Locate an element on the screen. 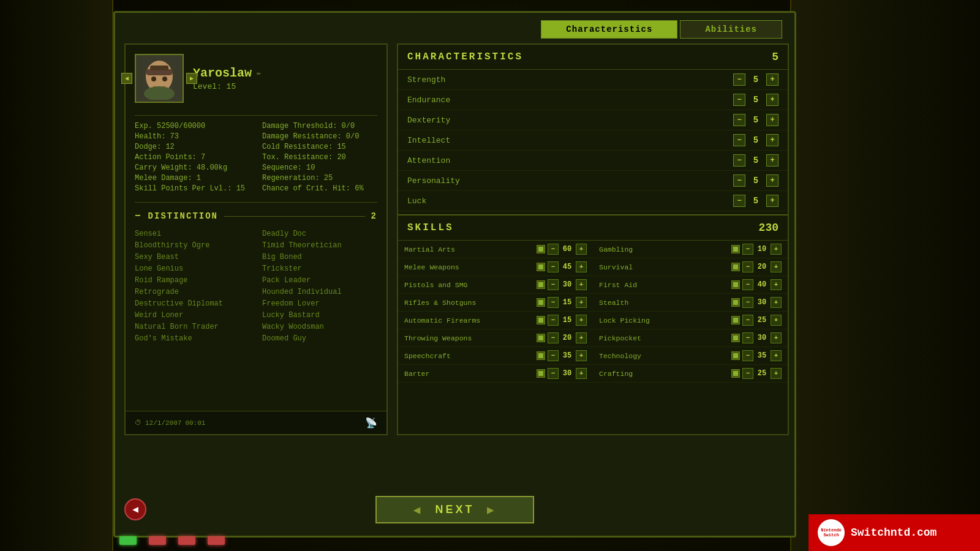 The height and width of the screenshot is (551, 980). distinction-timid-theoretician: Timid Theoretician is located at coordinates (320, 246).